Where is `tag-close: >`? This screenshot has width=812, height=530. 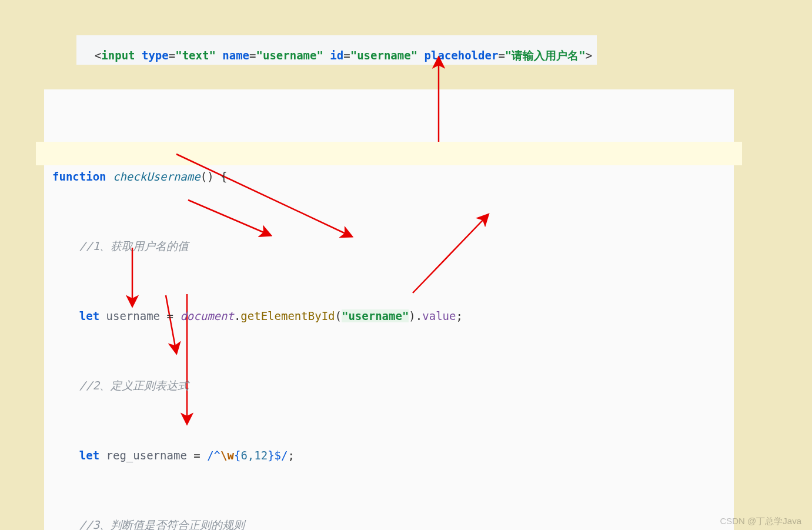 tag-close: > is located at coordinates (589, 55).